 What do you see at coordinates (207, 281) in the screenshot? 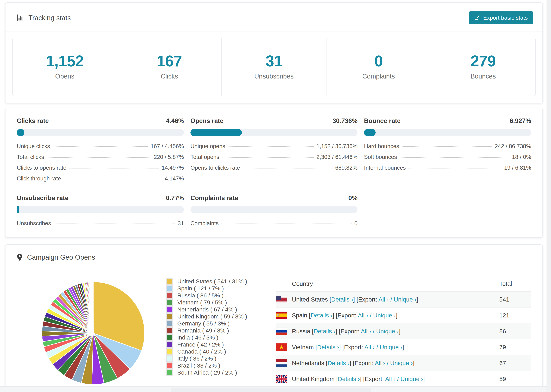
I see `legend-item-united-states: United States ( 541 / 31% )` at bounding box center [207, 281].